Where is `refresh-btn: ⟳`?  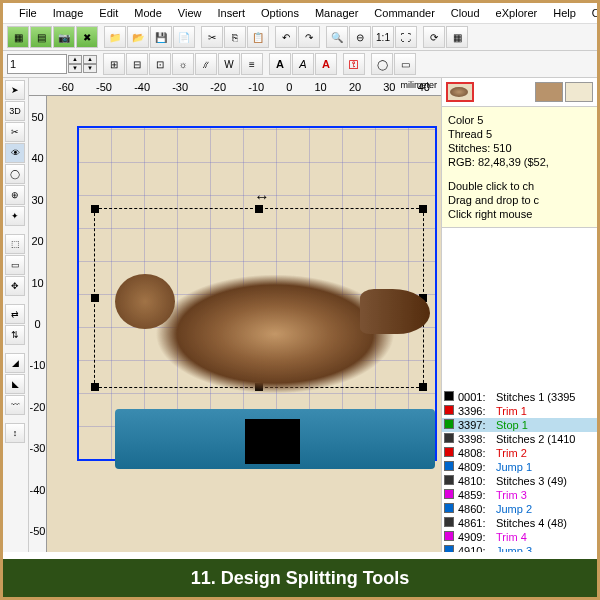
refresh-btn: ⟳ is located at coordinates (434, 37).